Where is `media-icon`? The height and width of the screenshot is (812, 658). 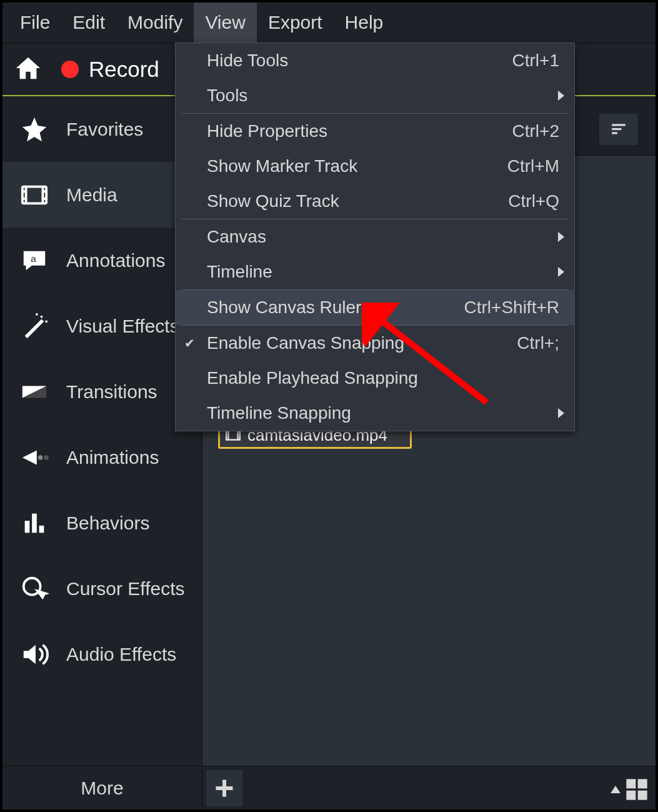
media-icon is located at coordinates (34, 195).